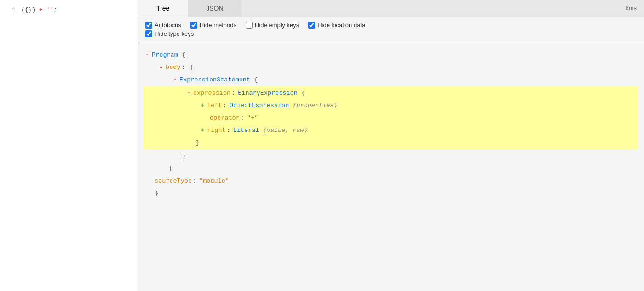  I want to click on toggle-plus-left: +, so click(202, 106).